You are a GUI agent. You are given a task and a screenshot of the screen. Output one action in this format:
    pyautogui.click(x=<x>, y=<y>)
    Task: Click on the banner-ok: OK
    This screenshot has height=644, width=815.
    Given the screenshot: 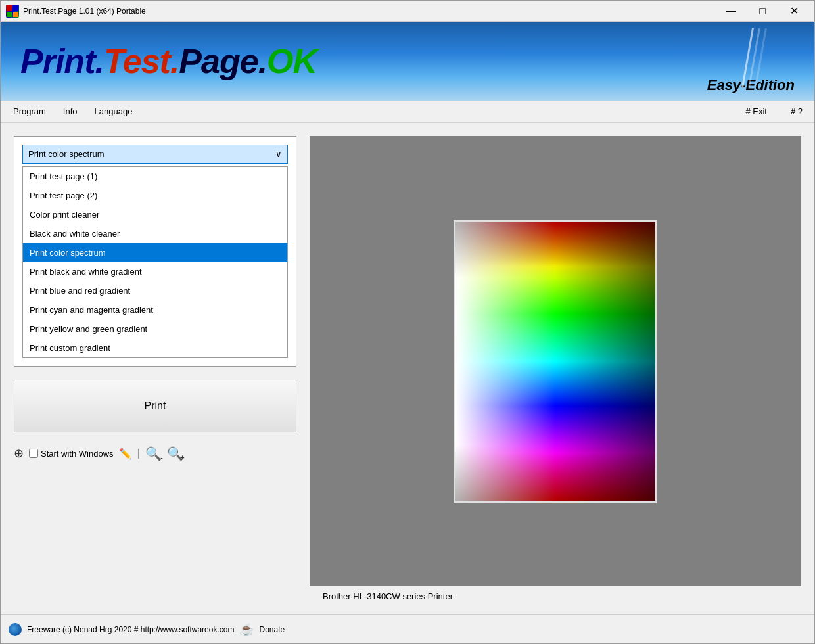 What is the action you would take?
    pyautogui.click(x=292, y=61)
    